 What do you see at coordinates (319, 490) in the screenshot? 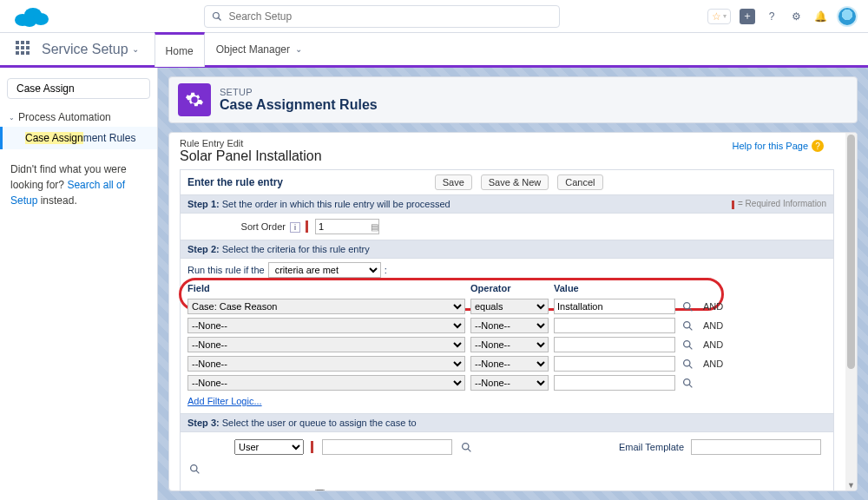
I see `do-not-reassign-checkbox` at bounding box center [319, 490].